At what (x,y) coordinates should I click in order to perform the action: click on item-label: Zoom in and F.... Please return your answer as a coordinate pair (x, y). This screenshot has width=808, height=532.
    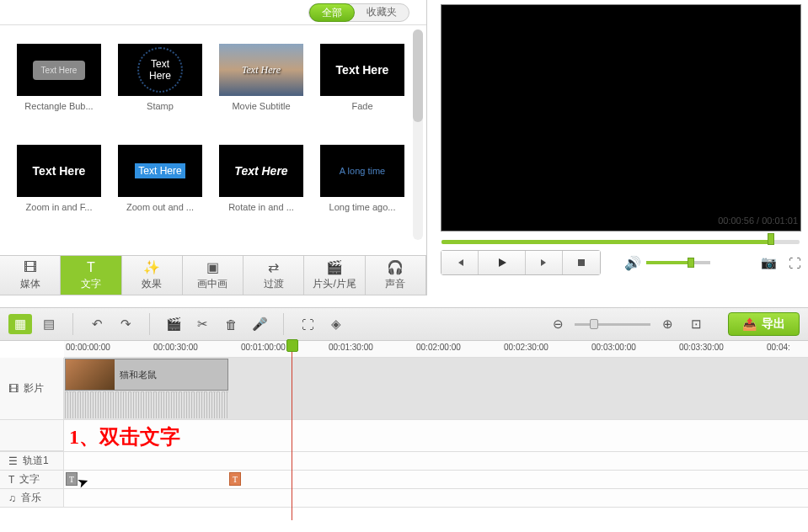
    Looking at the image, I should click on (59, 207).